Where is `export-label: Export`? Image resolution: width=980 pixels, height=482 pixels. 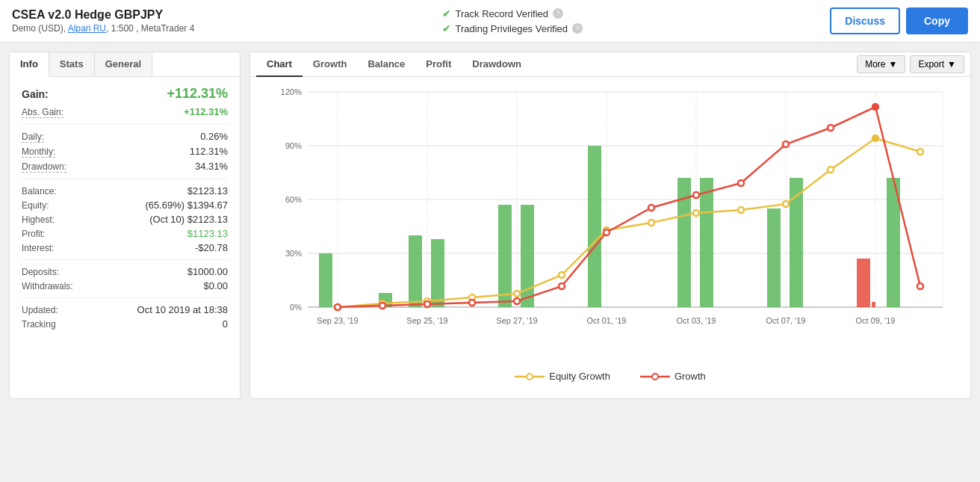 export-label: Export is located at coordinates (931, 64).